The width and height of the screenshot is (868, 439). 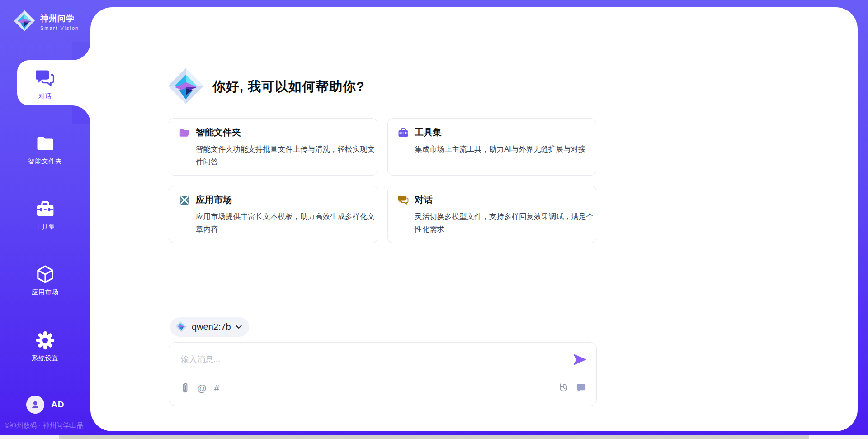 I want to click on composer-divider, so click(x=382, y=376).